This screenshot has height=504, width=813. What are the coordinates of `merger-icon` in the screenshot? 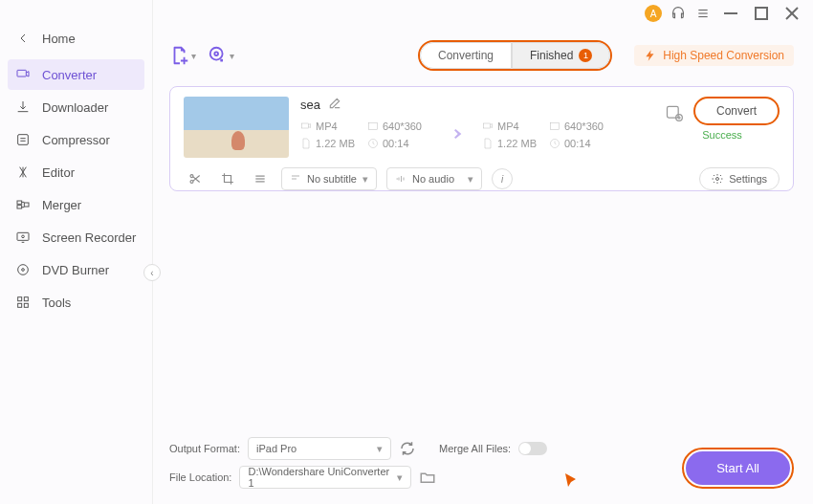 It's located at (23, 205).